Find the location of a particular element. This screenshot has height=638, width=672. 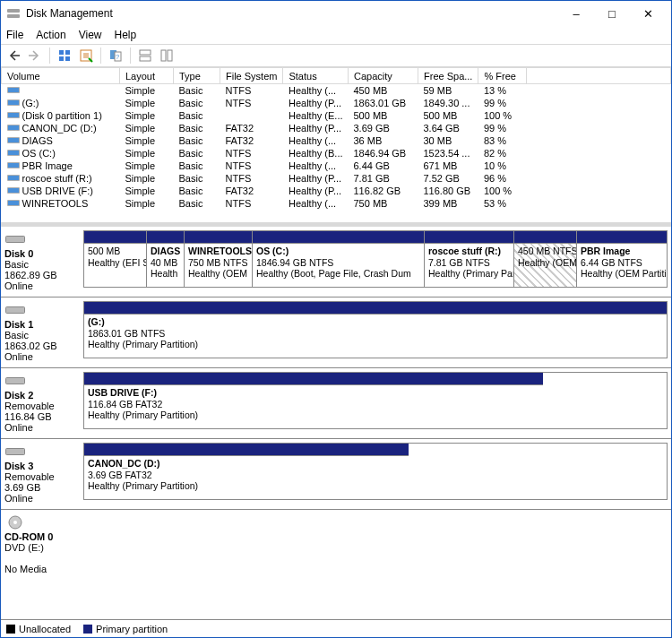

partition: CANON_DC (D:) 3.69 GB FAT32 Healthy (Pri… is located at coordinates (246, 471).